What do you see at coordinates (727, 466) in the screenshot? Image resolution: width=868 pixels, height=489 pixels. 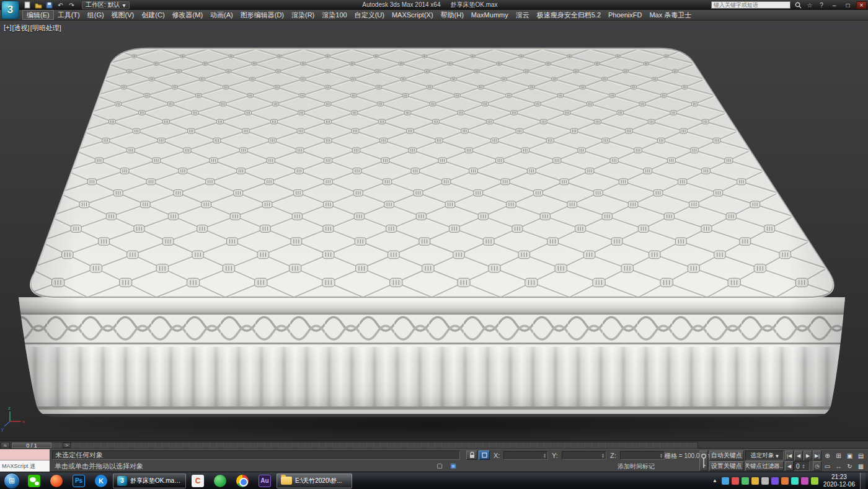 I see `set-key-button: 设置关键点` at bounding box center [727, 466].